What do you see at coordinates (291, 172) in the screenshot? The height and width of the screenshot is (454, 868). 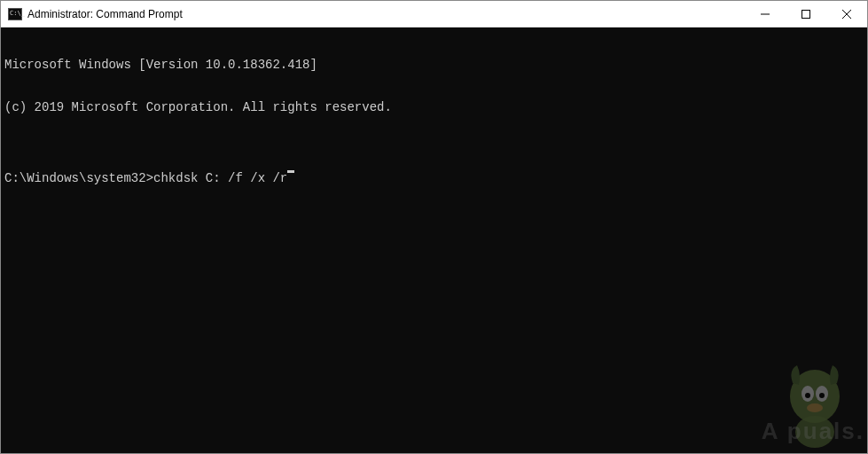 I see `terminal-cursor` at bounding box center [291, 172].